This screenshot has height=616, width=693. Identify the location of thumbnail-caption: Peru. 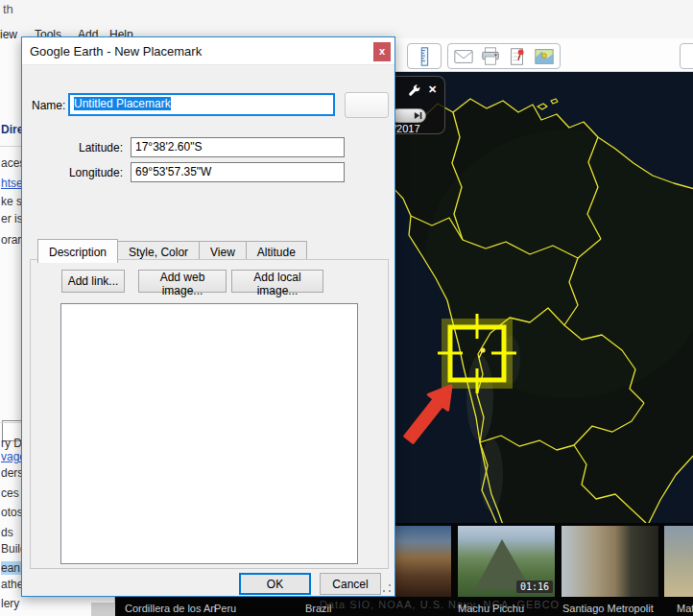
(225, 608).